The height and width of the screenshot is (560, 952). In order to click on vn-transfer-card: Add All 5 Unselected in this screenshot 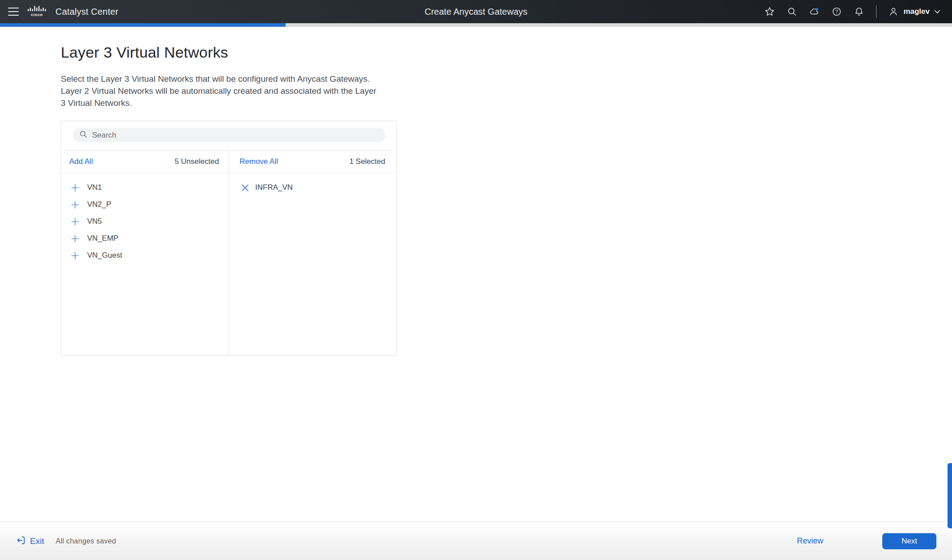, I will do `click(229, 238)`.